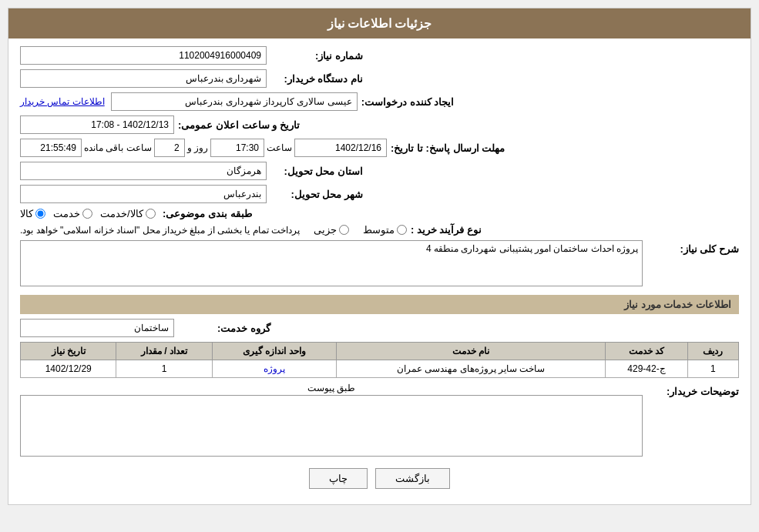 Image resolution: width=759 pixels, height=532 pixels. What do you see at coordinates (237, 148) in the screenshot?
I see `deadline-time-input` at bounding box center [237, 148].